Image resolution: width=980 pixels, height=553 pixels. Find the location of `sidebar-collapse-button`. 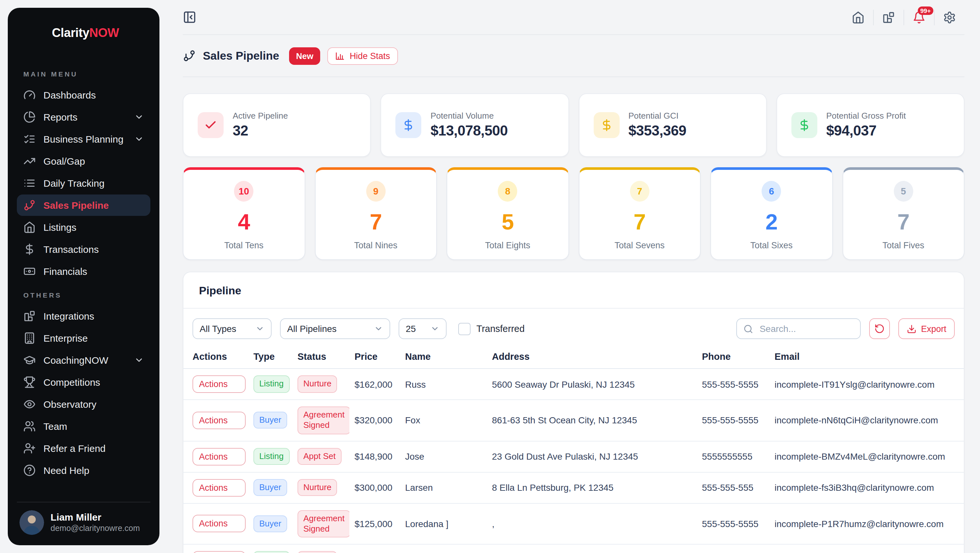

sidebar-collapse-button is located at coordinates (189, 17).